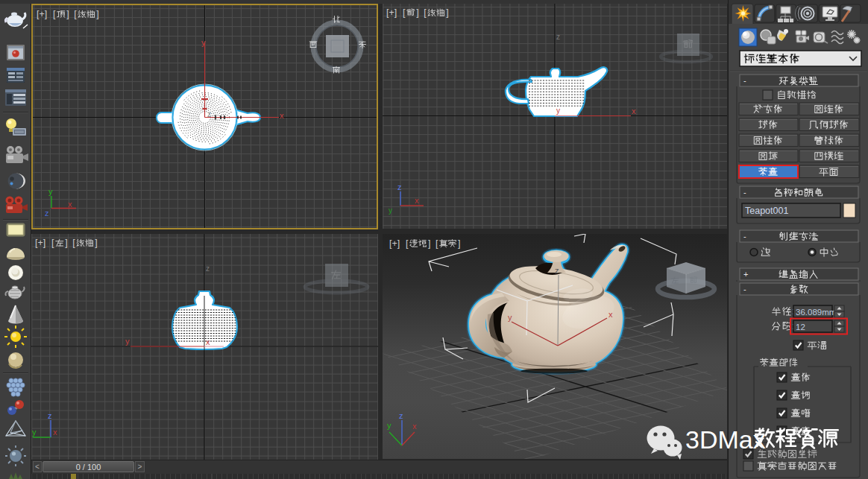 Image resolution: width=868 pixels, height=479 pixels. What do you see at coordinates (816, 312) in the screenshot?
I see `svg-text: 36.089mm` at bounding box center [816, 312].